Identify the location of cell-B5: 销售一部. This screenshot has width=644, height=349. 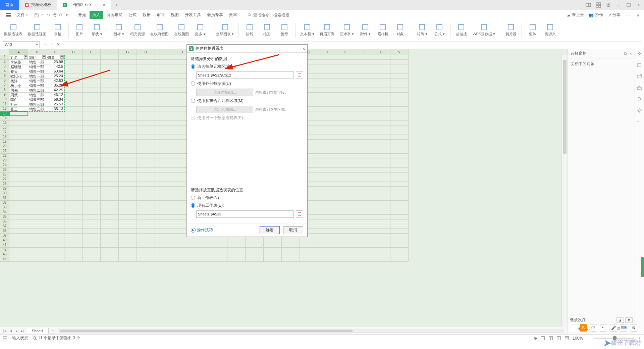
(37, 76).